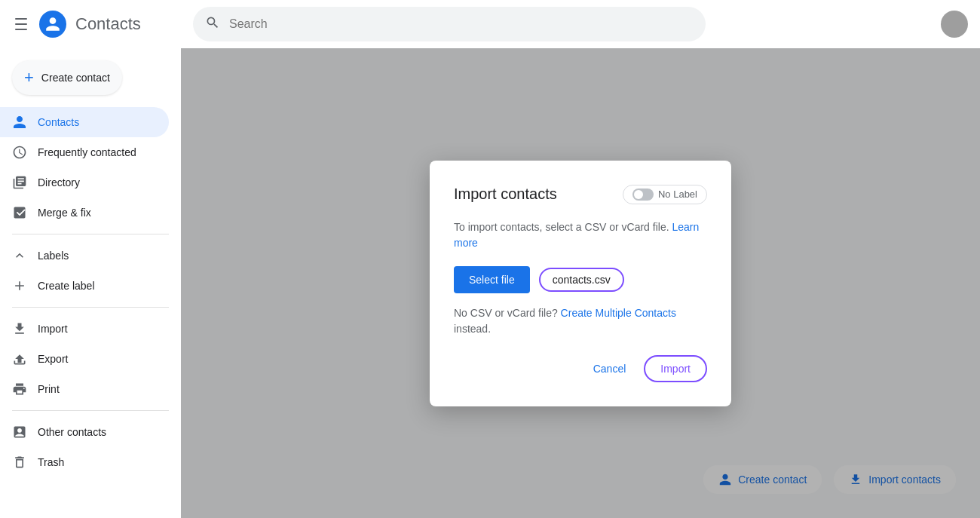 The image size is (980, 518). What do you see at coordinates (449, 24) in the screenshot?
I see `search-bar` at bounding box center [449, 24].